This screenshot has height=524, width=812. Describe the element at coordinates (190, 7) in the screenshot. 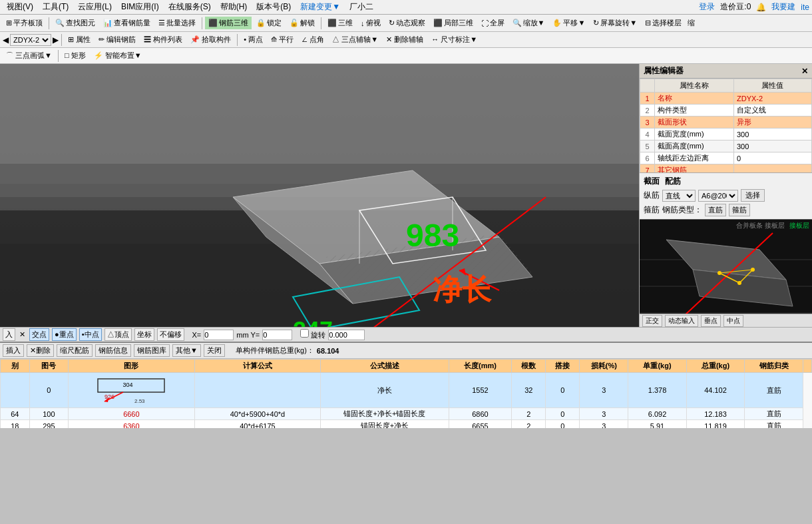

I see `menu-online: 在线服务(S)` at that location.